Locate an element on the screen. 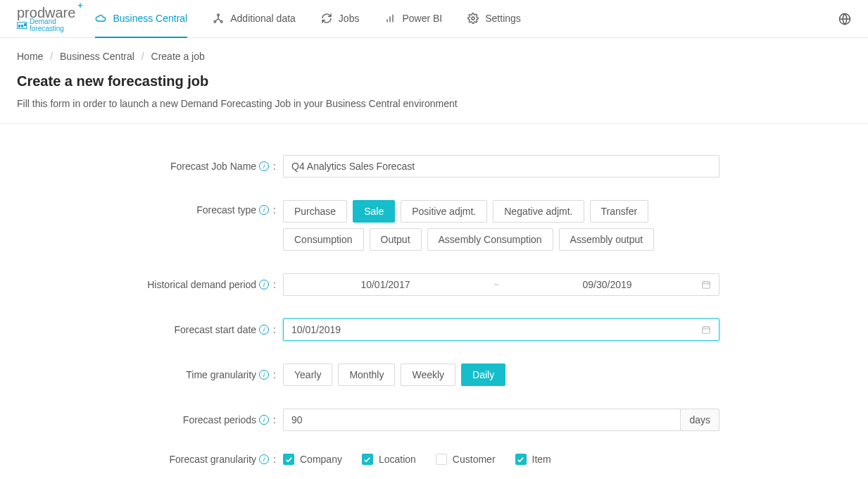 The image size is (868, 479). check-label: Customer is located at coordinates (474, 459).